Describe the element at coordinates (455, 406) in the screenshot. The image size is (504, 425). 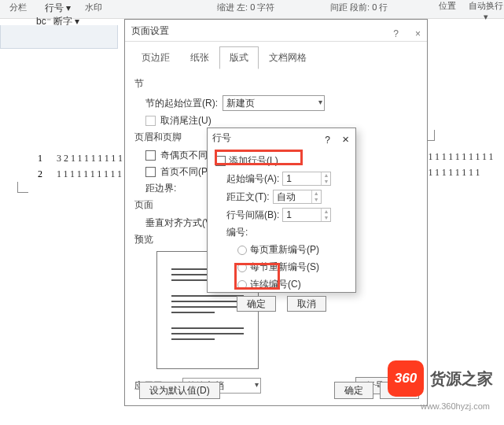
I see `brand-url: www.360hyzj.com` at that location.